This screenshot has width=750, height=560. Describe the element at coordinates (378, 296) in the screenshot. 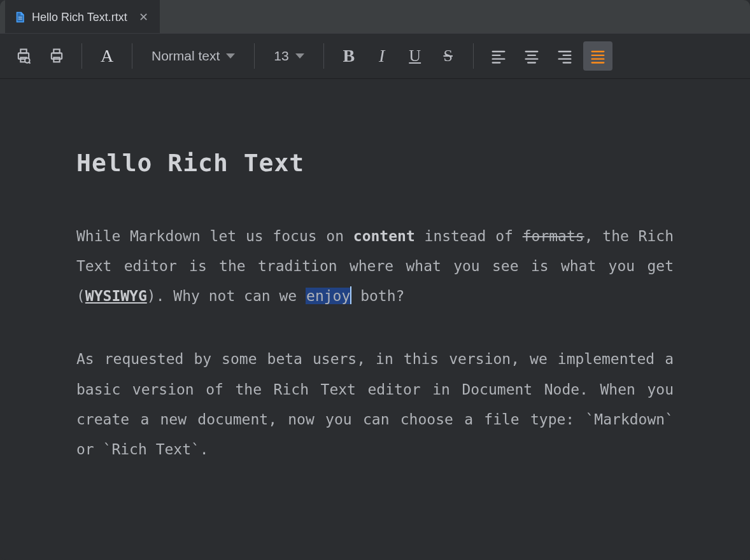

I see `text-run: both?` at that location.